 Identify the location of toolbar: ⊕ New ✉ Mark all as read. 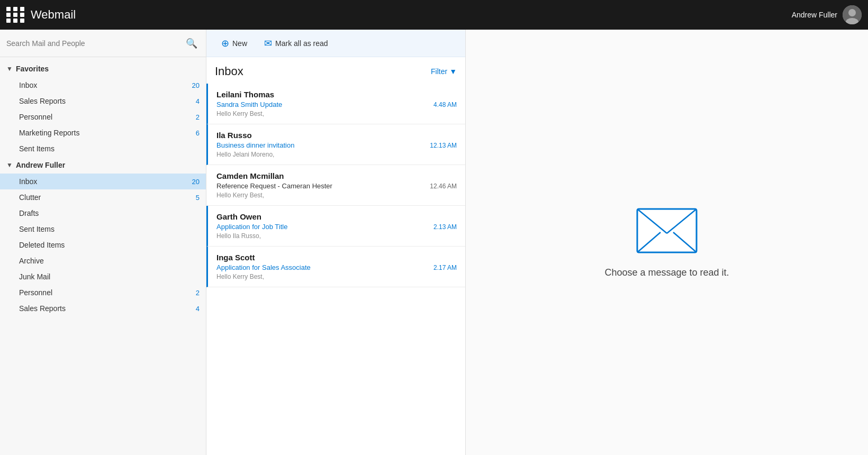
(336, 43).